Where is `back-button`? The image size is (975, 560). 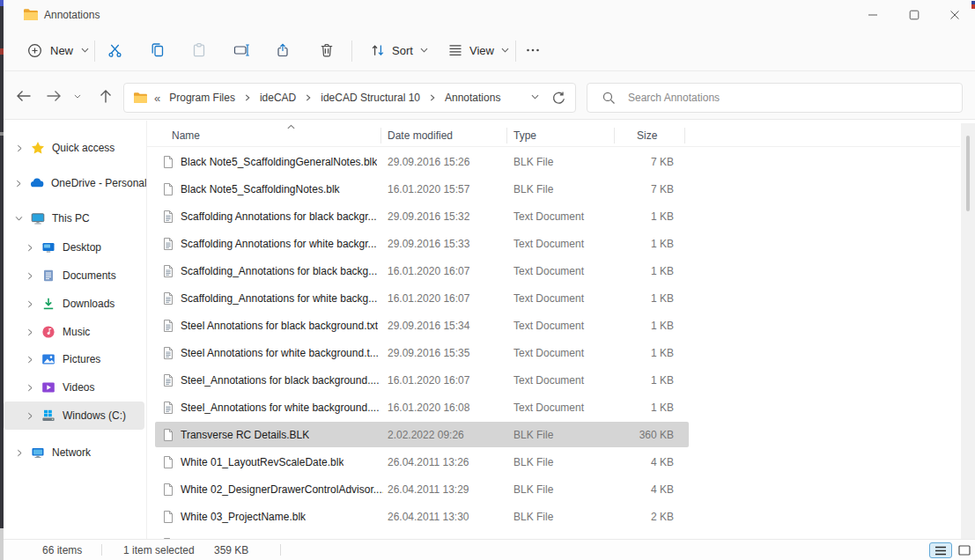 back-button is located at coordinates (24, 96).